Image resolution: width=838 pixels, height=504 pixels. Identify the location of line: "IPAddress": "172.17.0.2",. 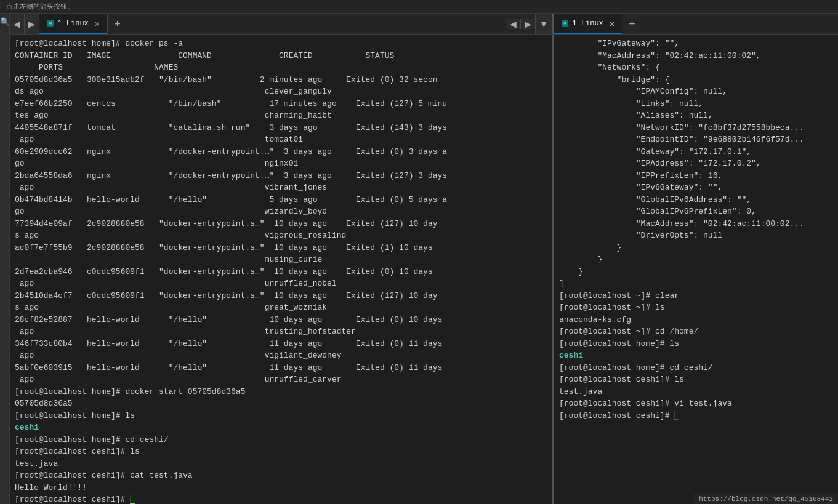
(696, 164).